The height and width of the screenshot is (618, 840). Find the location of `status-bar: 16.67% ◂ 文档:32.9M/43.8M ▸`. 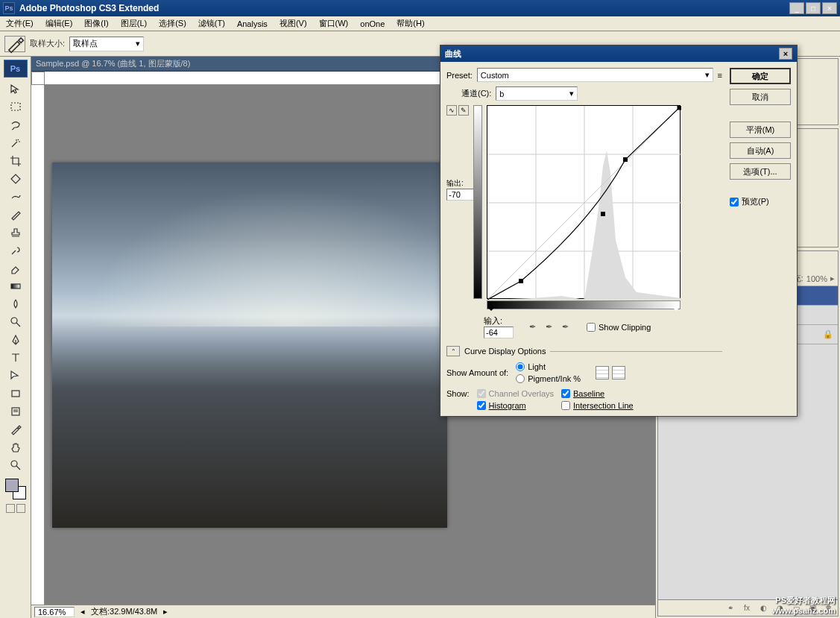

status-bar: 16.67% ◂ 文档:32.9M/43.8M ▸ is located at coordinates (343, 611).